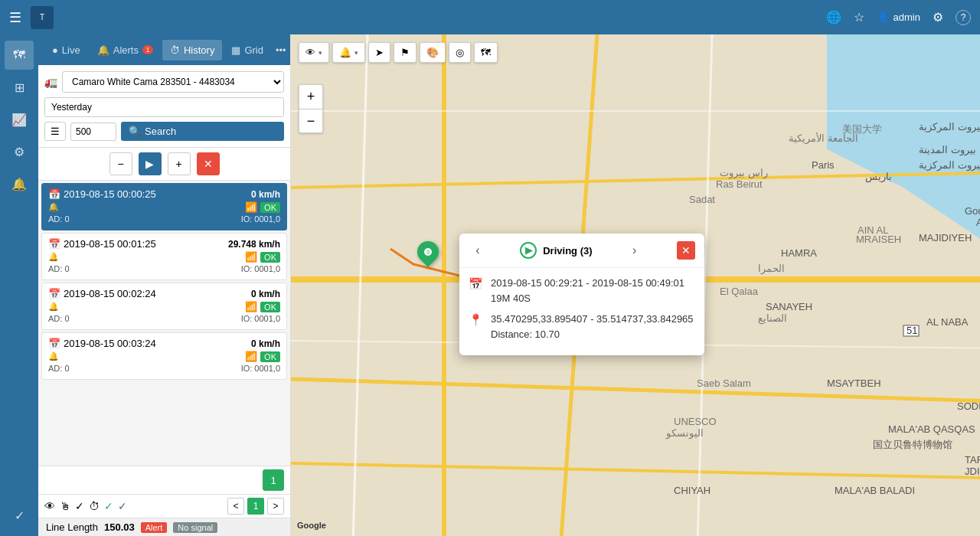 The height and width of the screenshot is (536, 980). What do you see at coordinates (122, 506) in the screenshot?
I see `blue-check-icon: ✓` at bounding box center [122, 506].